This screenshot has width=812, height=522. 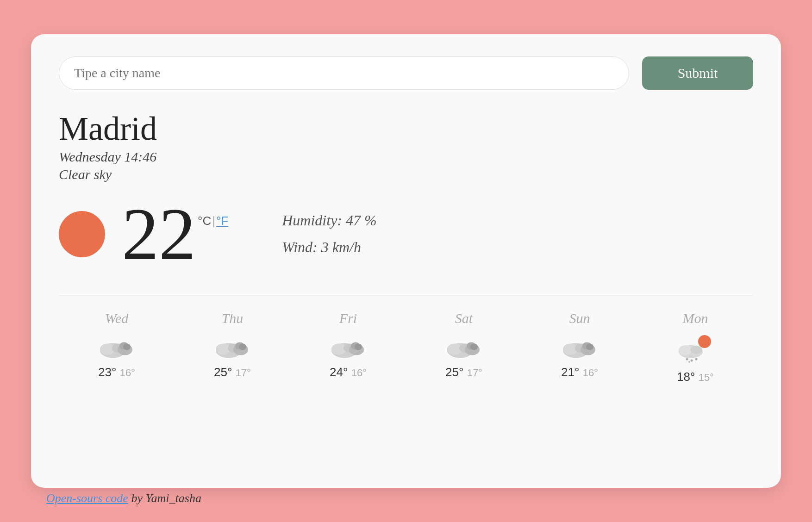 What do you see at coordinates (128, 373) in the screenshot?
I see `lo-wed: 16°` at bounding box center [128, 373].